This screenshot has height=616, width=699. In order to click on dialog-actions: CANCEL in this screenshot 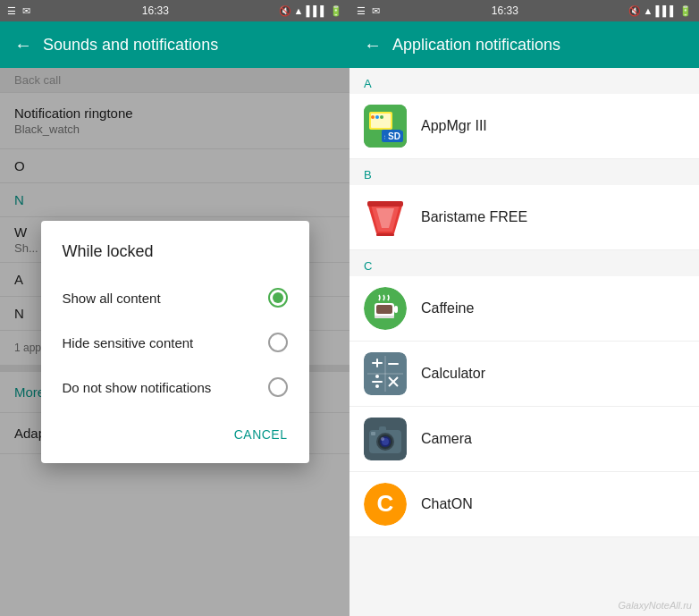, I will do `click(175, 435)`.